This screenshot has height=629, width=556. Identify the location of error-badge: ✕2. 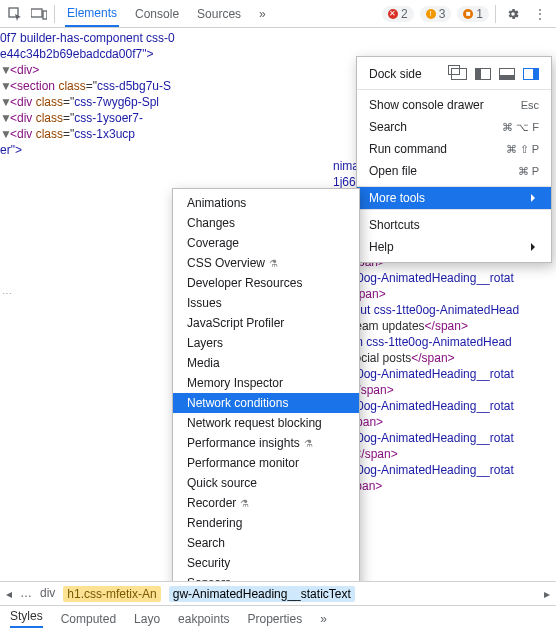
(398, 14).